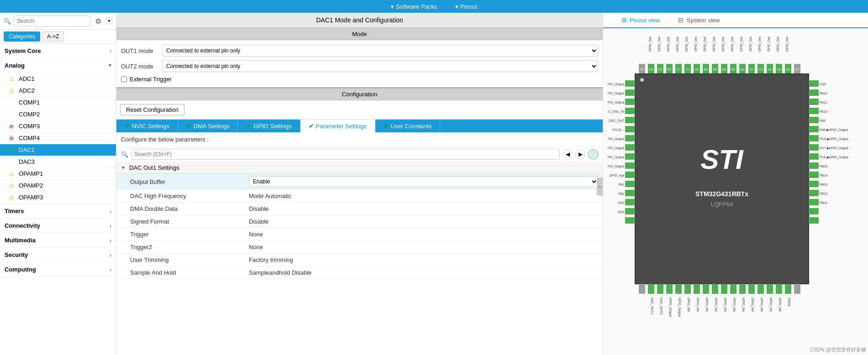 The height and width of the screenshot is (355, 868). I want to click on tab-system-view: ⊟ System view, so click(699, 21).